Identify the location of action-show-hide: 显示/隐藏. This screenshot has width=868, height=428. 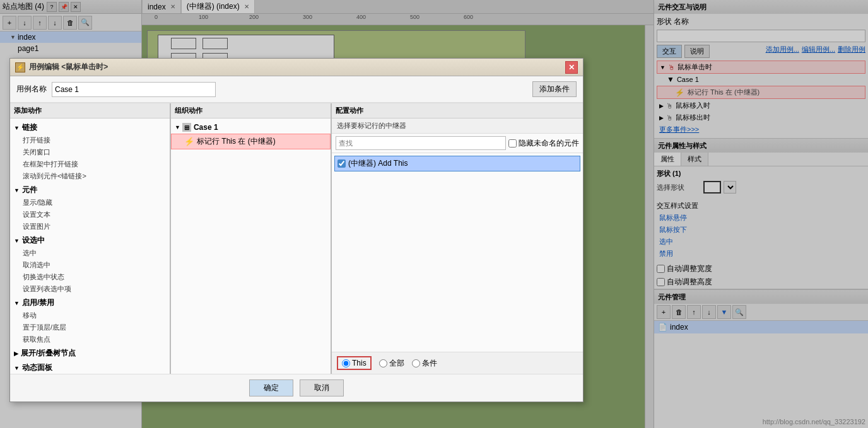
(90, 203).